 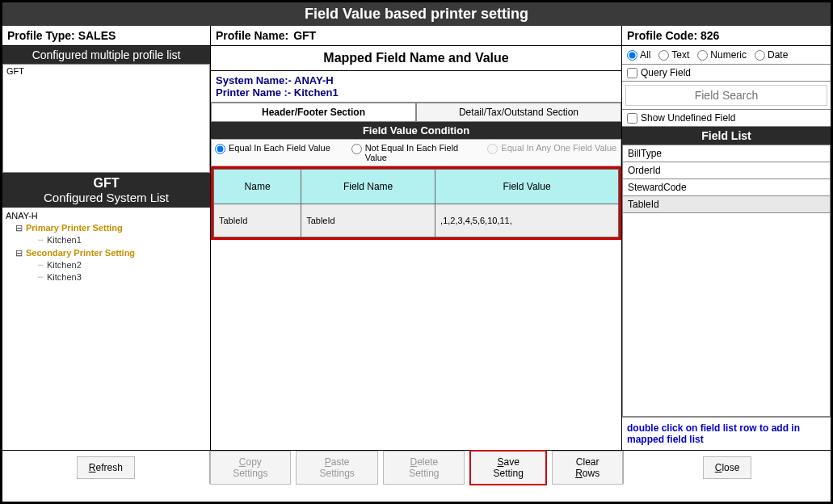 What do you see at coordinates (417, 467) in the screenshot?
I see `button-bar: Refresh Copy Settings Paste Settings Del…` at bounding box center [417, 467].